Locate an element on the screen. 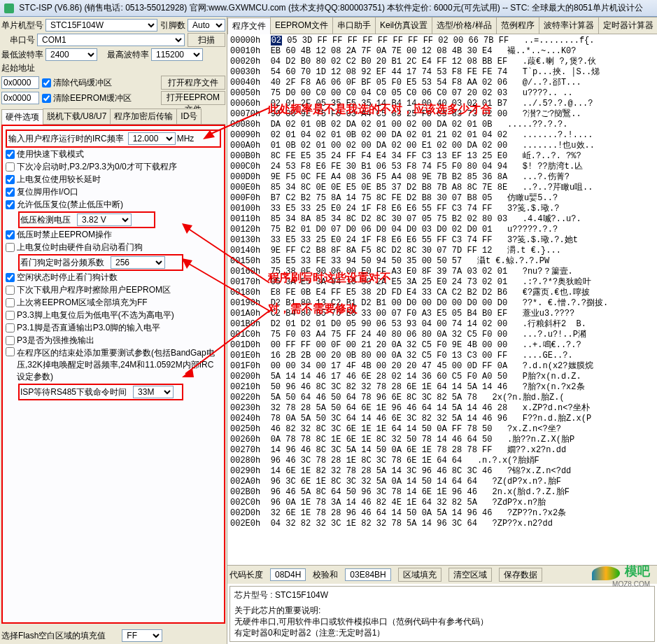  cb-idlewdt is located at coordinates (10, 277).